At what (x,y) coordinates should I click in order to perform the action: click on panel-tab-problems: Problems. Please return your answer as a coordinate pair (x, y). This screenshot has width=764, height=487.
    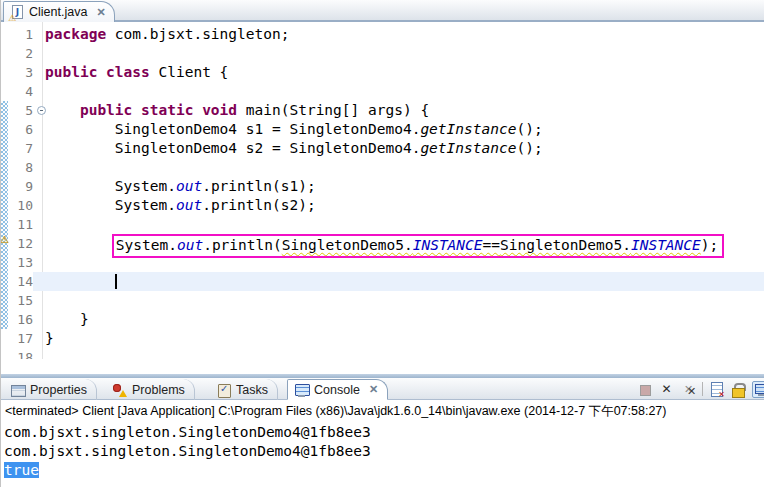
    Looking at the image, I should click on (150, 390).